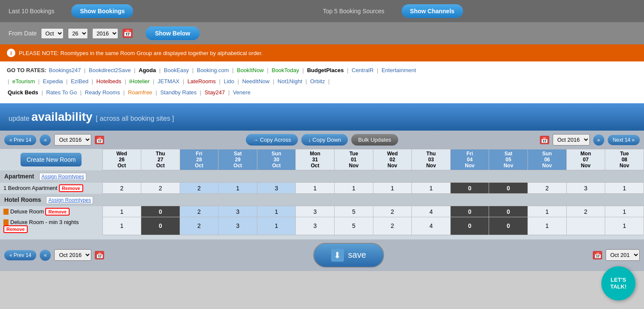  I want to click on rate-link-bookings247: Bookings247, so click(65, 70).